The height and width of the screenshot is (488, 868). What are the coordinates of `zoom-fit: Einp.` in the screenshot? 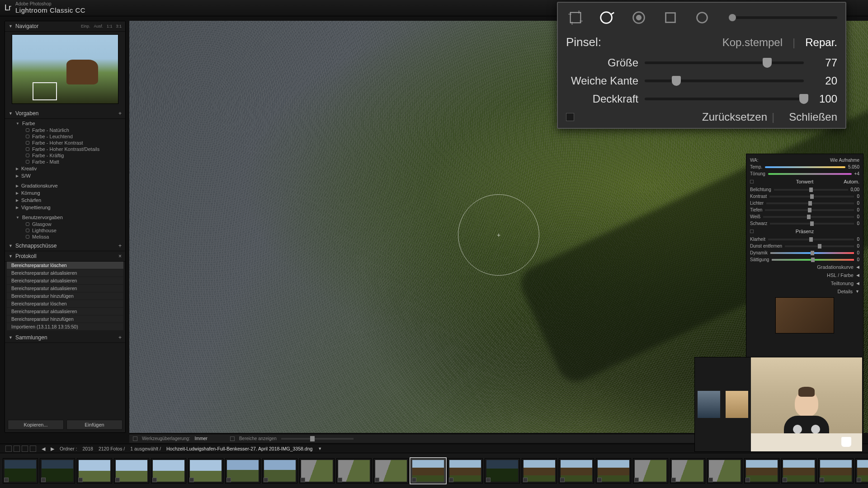 It's located at (86, 26).